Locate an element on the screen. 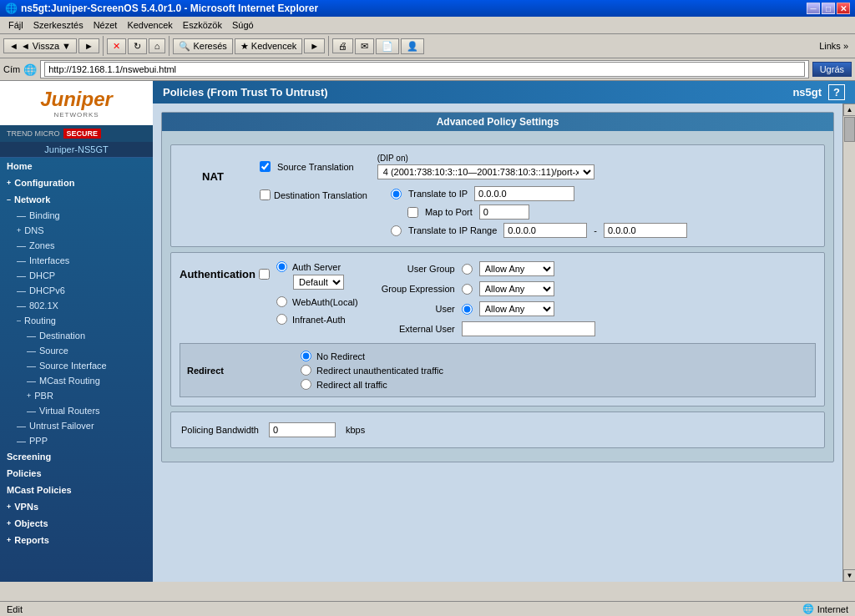 Image resolution: width=855 pixels, height=616 pixels. sidebar-item-source-interface: — Source Interface is located at coordinates (77, 366).